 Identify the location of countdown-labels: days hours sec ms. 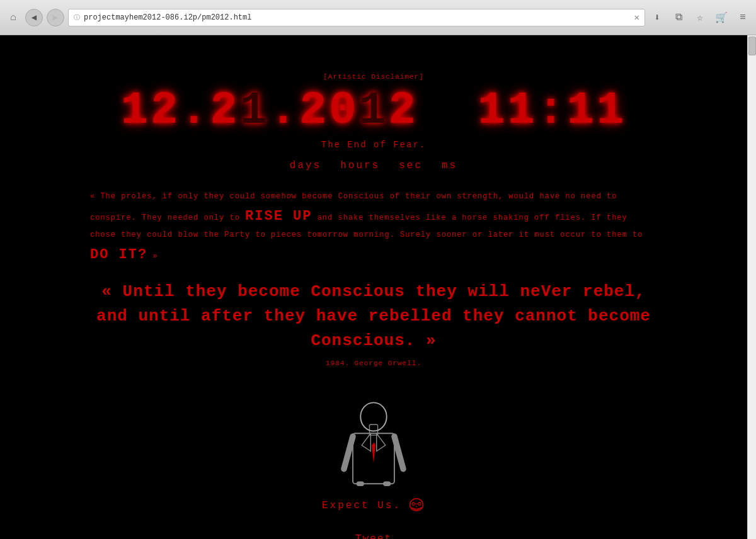
(374, 166).